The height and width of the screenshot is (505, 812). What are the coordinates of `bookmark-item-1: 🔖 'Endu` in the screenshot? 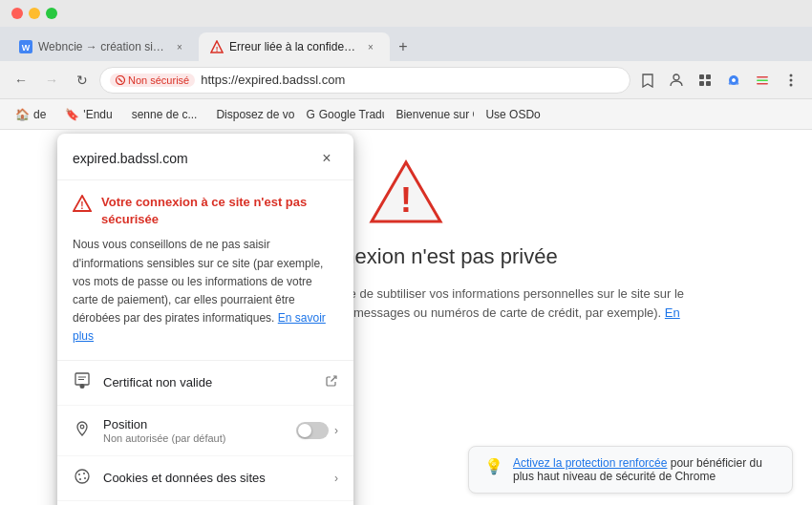 It's located at (88, 115).